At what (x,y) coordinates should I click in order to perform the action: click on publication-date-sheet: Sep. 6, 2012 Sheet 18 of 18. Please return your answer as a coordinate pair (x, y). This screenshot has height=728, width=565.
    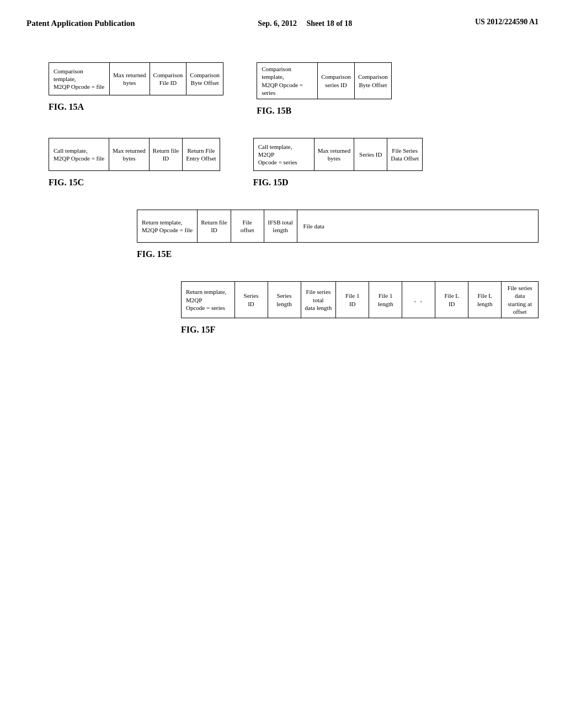
    Looking at the image, I should click on (305, 23).